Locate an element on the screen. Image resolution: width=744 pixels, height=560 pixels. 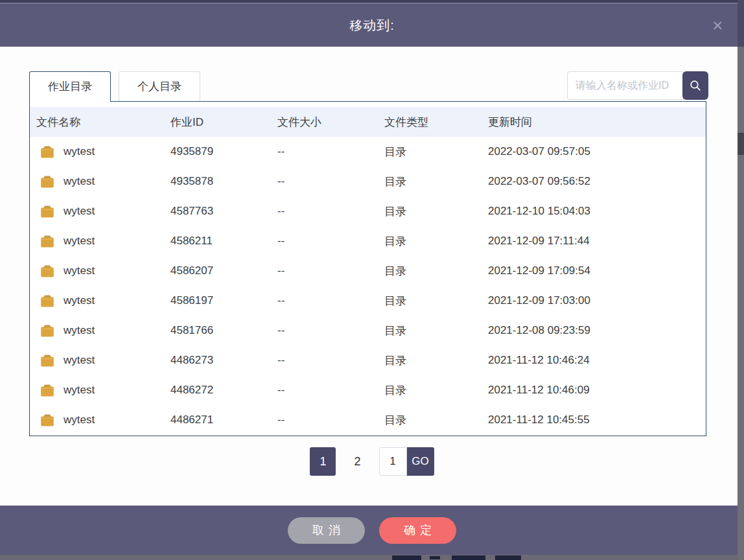
table-row: wytest 4935878 -- 目录 2022-03-07 09:56:52 is located at coordinates (368, 181).